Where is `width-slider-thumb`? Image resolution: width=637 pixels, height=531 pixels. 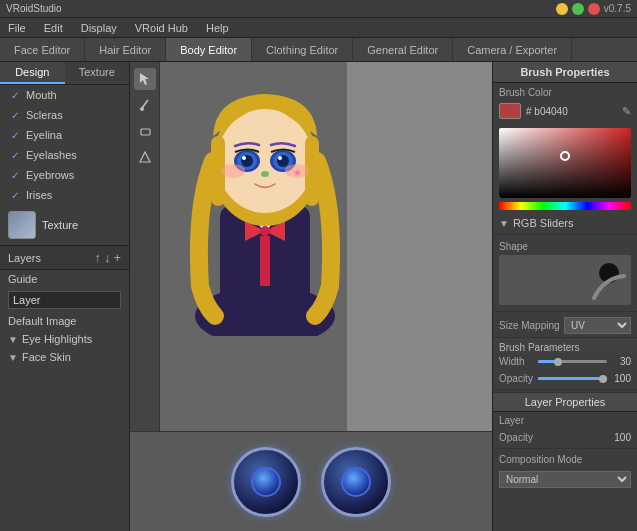 width-slider-thumb is located at coordinates (558, 362).